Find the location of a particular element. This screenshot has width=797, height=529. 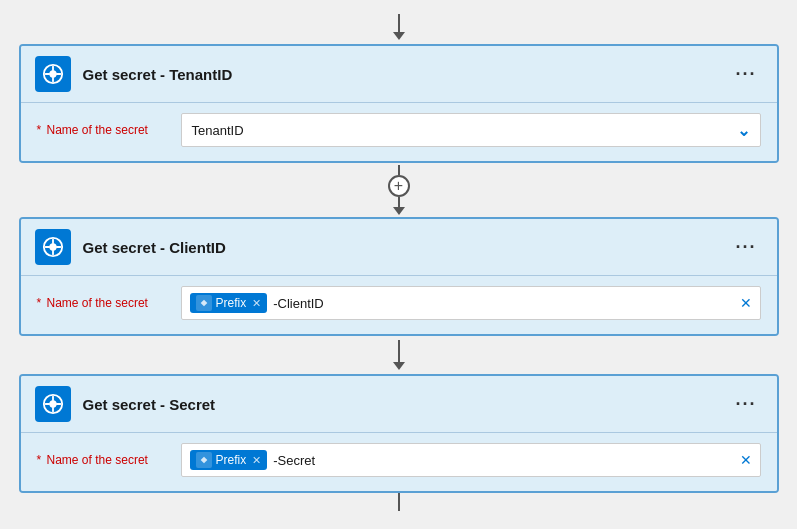

key-vault-icon is located at coordinates (53, 74).